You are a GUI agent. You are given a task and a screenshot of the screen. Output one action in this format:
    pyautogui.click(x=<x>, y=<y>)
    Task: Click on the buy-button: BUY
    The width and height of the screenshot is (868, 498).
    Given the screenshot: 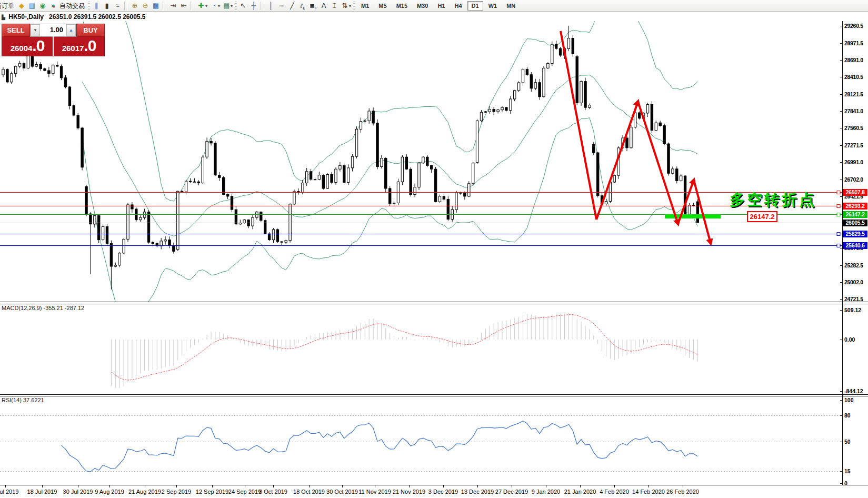 What is the action you would take?
    pyautogui.click(x=91, y=31)
    